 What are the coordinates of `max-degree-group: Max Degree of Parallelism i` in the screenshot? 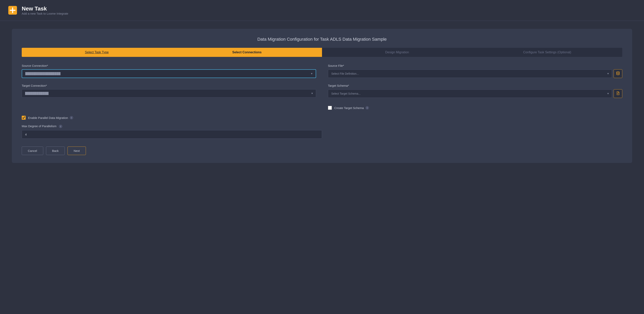 It's located at (172, 132).